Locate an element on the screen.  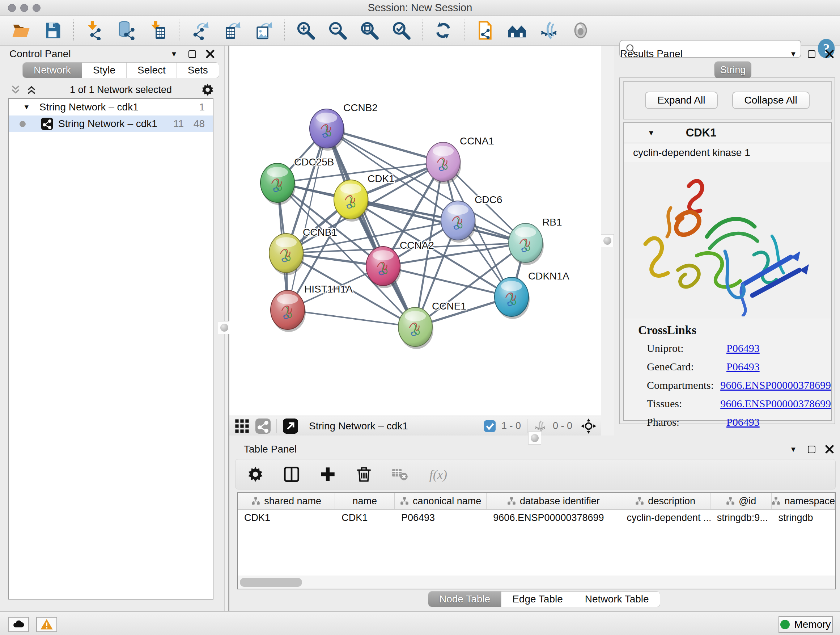
zoom-out-button is located at coordinates (337, 30).